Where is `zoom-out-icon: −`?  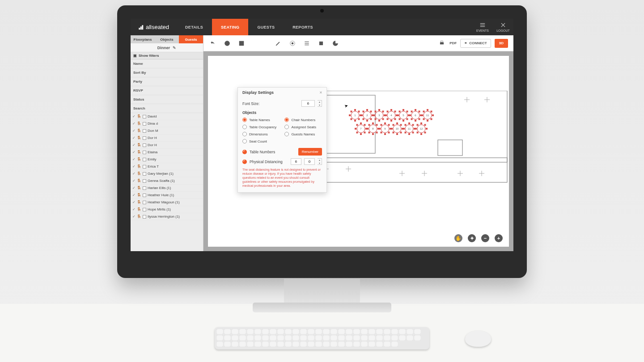 zoom-out-icon: − is located at coordinates (485, 238).